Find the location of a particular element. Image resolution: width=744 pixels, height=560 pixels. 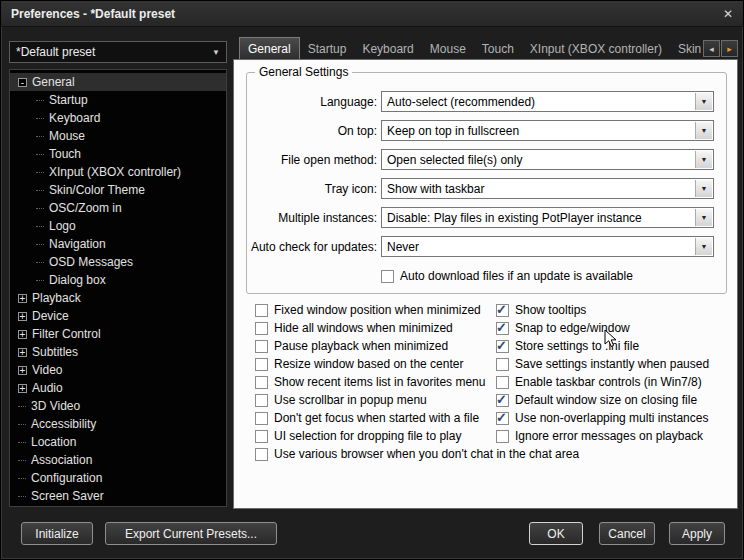

tree-branch-line is located at coordinates (40, 208).